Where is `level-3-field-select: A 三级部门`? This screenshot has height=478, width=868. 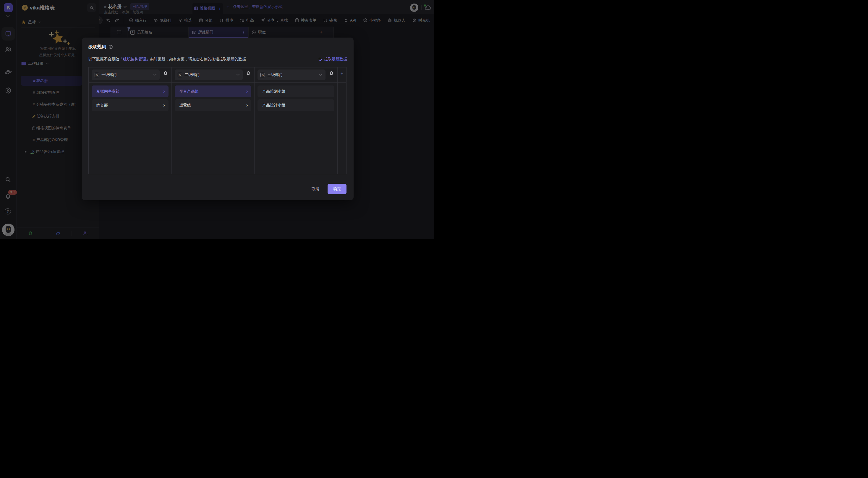 level-3-field-select: A 三级部门 is located at coordinates (291, 75).